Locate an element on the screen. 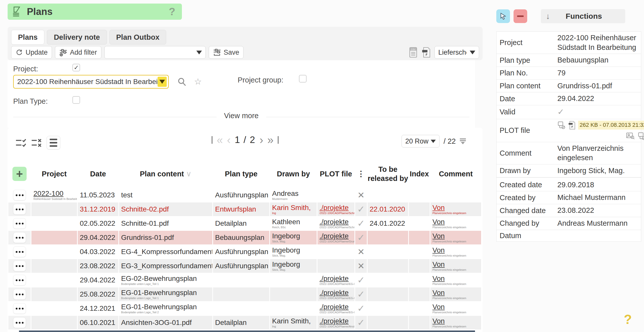 The height and width of the screenshot is (332, 644). table-bottom-scrollbar is located at coordinates (247, 331).